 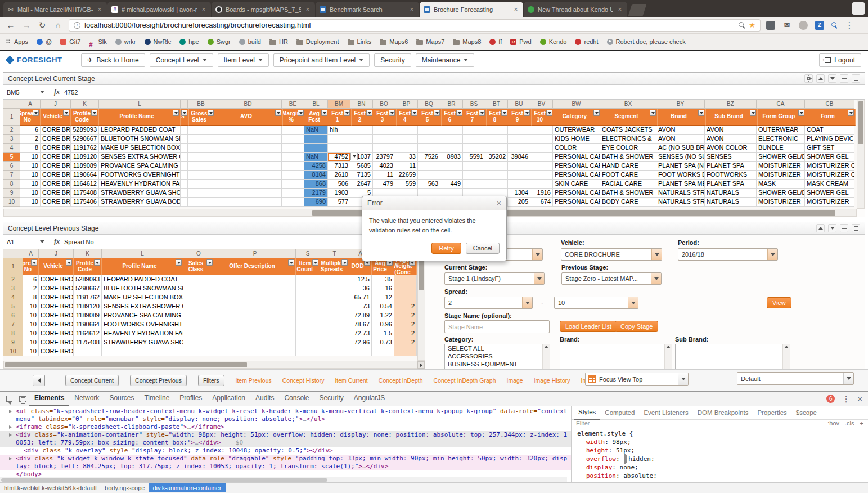 I want to click on cell: 6, so click(x=30, y=130).